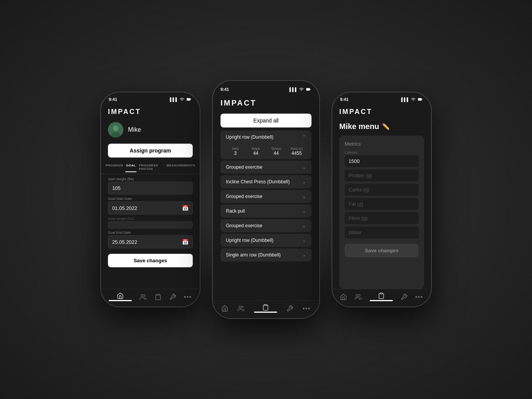 Image resolution: width=532 pixels, height=399 pixels. What do you see at coordinates (304, 255) in the screenshot?
I see `chevron-down-7: ⌄` at bounding box center [304, 255].